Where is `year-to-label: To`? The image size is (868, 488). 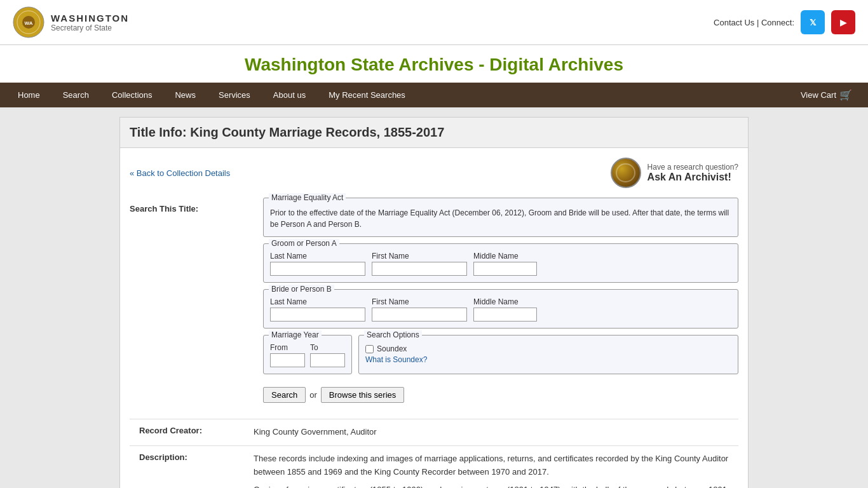
year-to-label: To is located at coordinates (328, 348).